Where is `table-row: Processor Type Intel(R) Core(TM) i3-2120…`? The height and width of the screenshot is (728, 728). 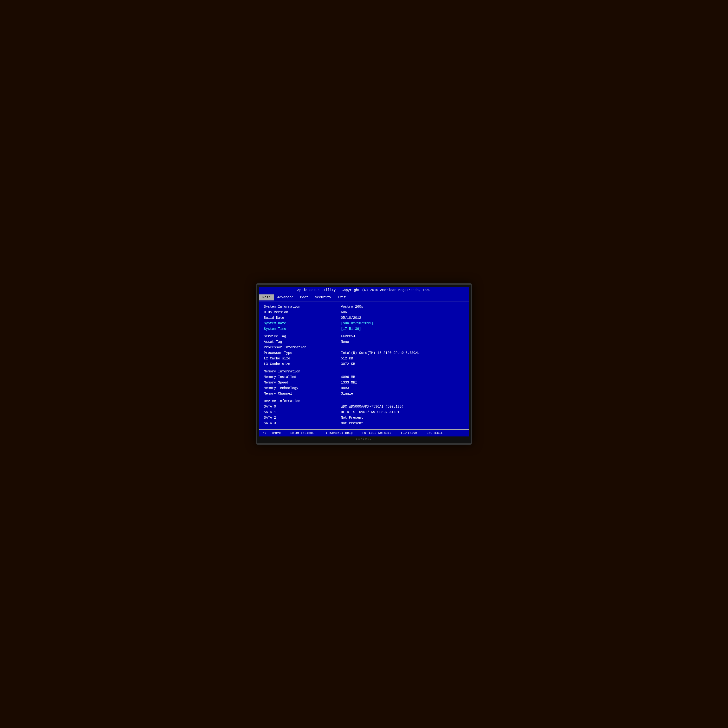
table-row: Processor Type Intel(R) Core(TM) i3-2120… is located at coordinates (364, 353).